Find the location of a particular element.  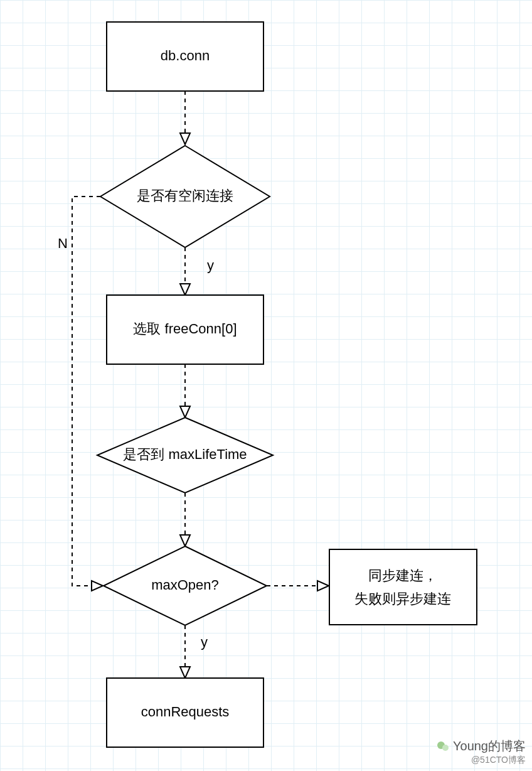

watermark: Young的博客 @51CTO博客 is located at coordinates (481, 752).